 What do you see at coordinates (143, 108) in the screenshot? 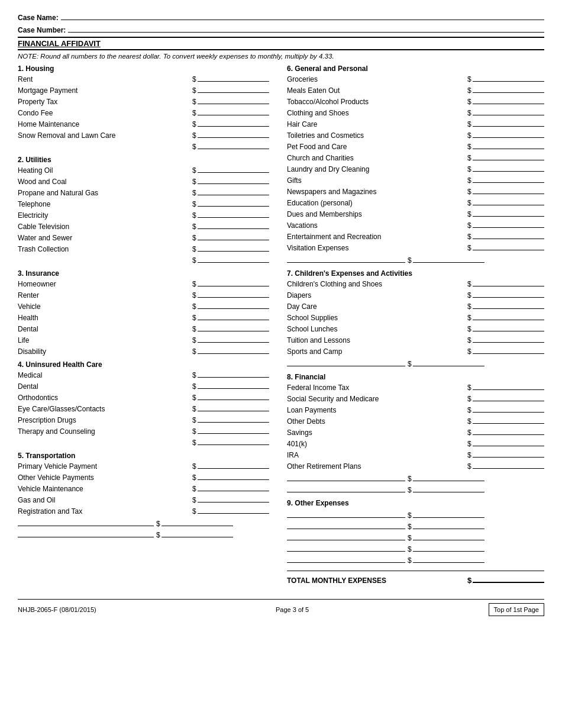
I see `section-housing: 1. Housing Rent $ Mortgage Payment $ Pro…` at bounding box center [143, 108].